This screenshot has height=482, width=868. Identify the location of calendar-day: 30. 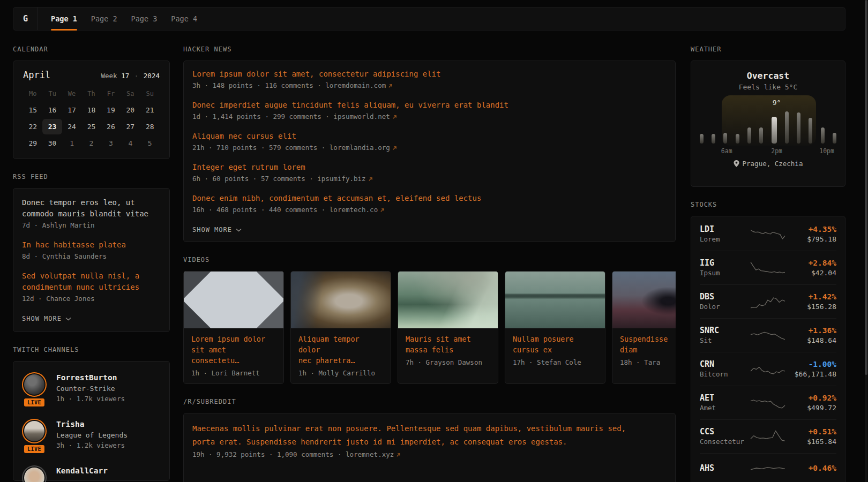
(52, 144).